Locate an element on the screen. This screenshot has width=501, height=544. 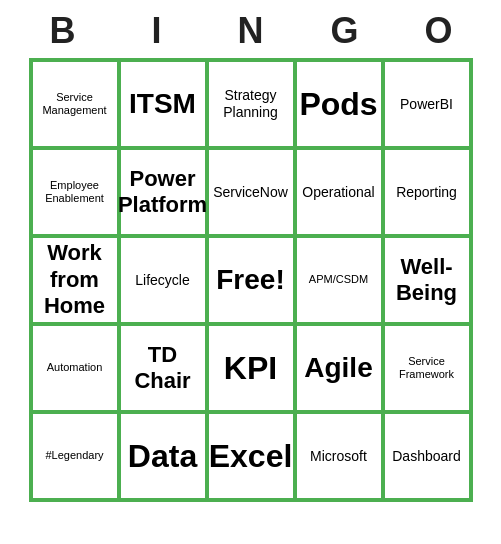
bingo-header: BINGO is located at coordinates (251, 31).